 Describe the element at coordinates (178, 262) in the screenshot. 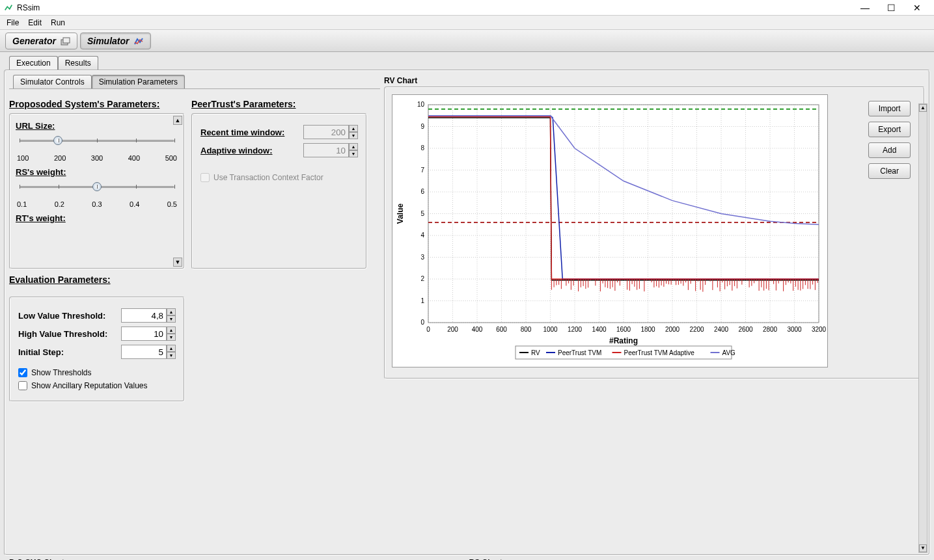

I see `prop-scroll-down: ▼` at that location.